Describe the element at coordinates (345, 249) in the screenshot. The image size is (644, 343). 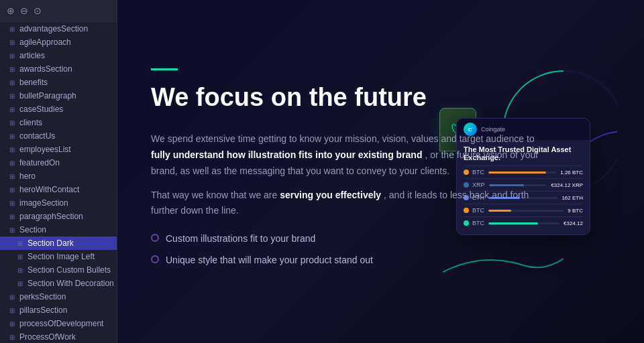
I see `bullet-list: Custom illustrations fit to your brandUn…` at that location.